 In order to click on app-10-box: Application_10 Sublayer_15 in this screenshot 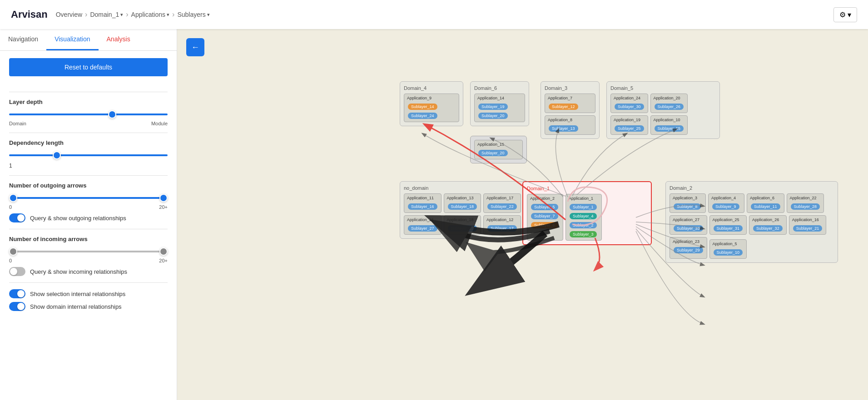, I will do `click(670, 125)`.